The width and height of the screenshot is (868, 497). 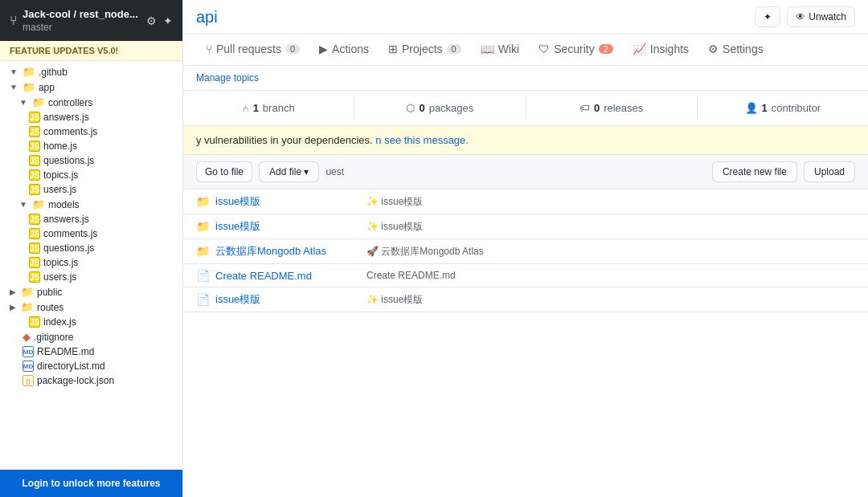 I want to click on sidebar-repo-name: Jack-cool / rest_node..., so click(x=80, y=14).